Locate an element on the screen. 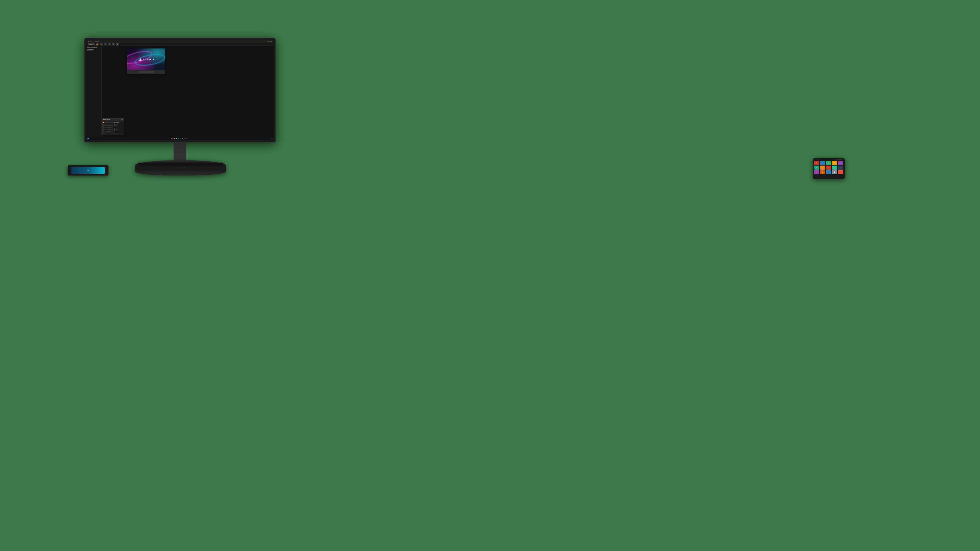 Image resolution: width=980 pixels, height=551 pixels. taskbar-photo-icon: 📷 is located at coordinates (183, 138).